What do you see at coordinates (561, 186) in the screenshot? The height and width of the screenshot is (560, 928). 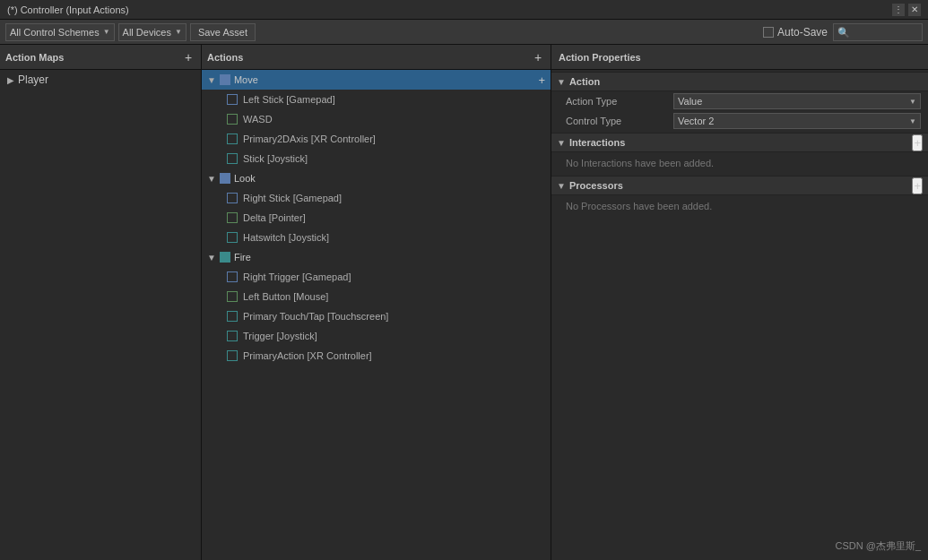 I see `processors-expand-icon: ▼` at bounding box center [561, 186].